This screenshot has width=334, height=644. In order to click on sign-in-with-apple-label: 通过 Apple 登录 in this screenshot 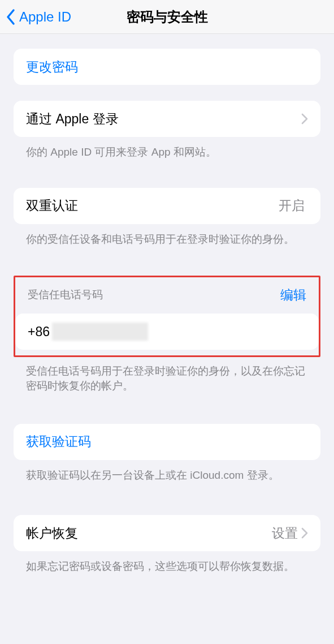, I will do `click(164, 119)`.